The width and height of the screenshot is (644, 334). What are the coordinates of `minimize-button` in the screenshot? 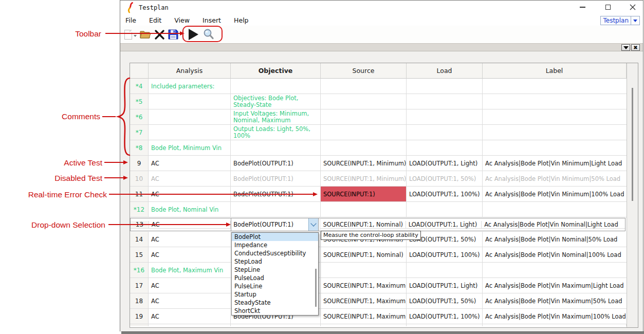 It's located at (582, 7).